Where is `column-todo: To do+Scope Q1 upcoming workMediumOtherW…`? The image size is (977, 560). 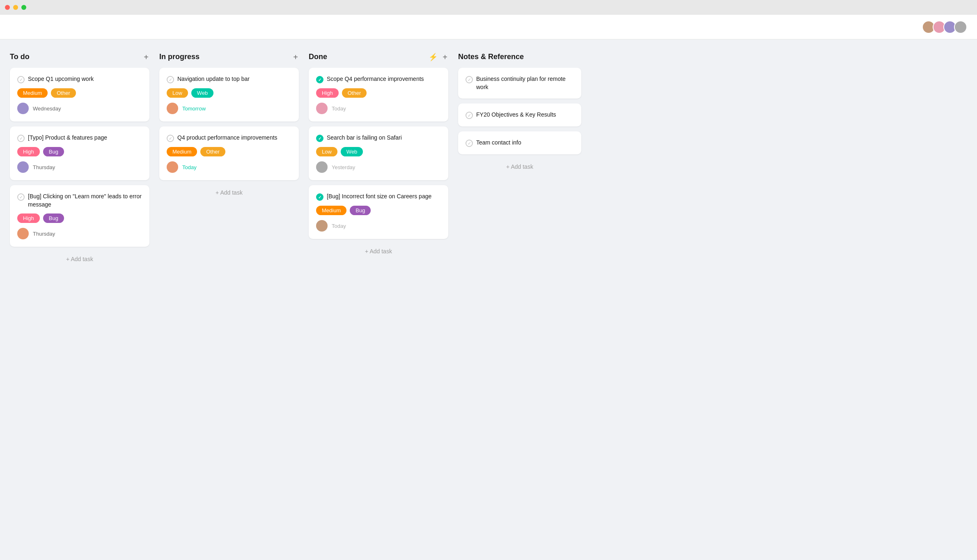
column-todo: To do+Scope Q1 upcoming workMediumOtherW… is located at coordinates (80, 159).